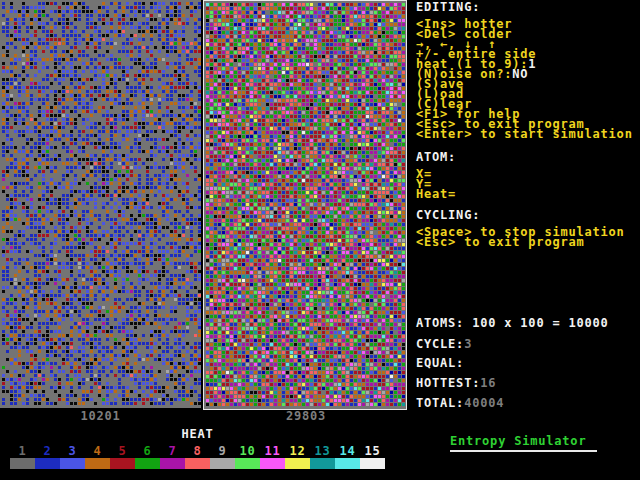  I want to click on heat-level-number: 9, so click(222, 452).